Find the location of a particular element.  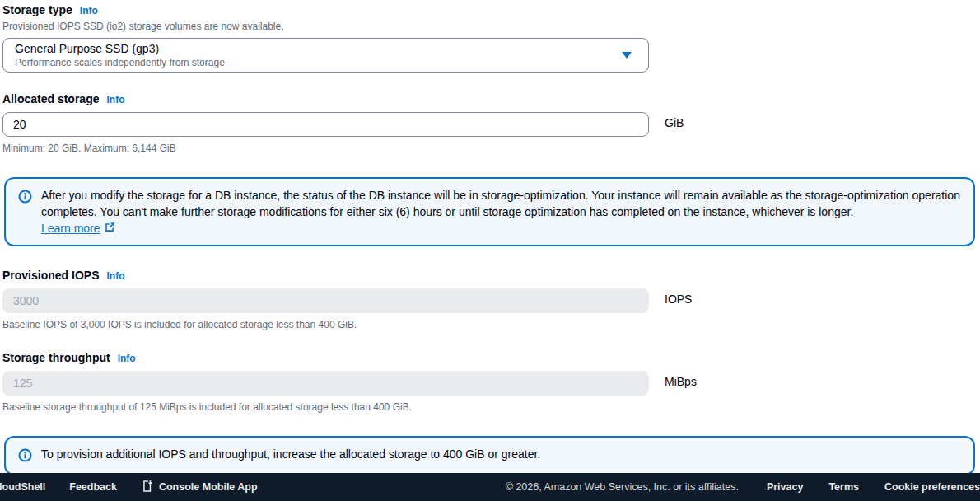

provisioned-iops-unit-label: IOPS is located at coordinates (679, 297).